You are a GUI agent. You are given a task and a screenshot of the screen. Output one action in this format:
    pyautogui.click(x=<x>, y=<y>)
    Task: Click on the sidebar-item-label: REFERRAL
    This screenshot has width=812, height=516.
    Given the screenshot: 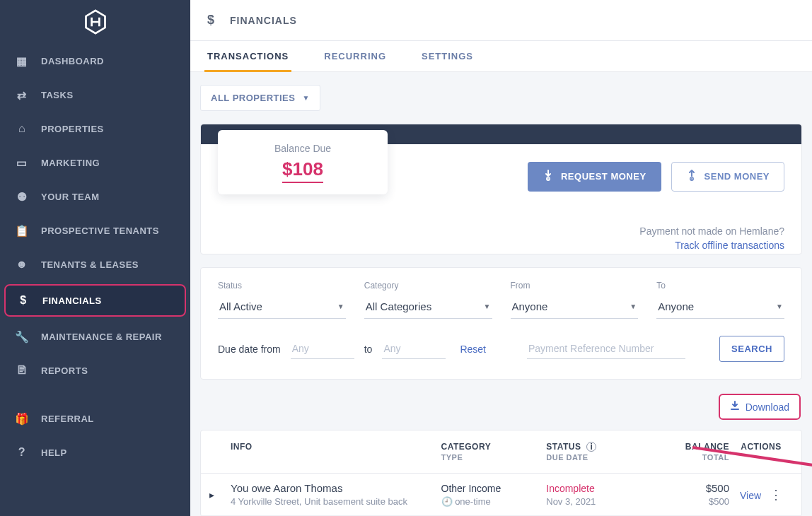 What is the action you would take?
    pyautogui.click(x=68, y=418)
    